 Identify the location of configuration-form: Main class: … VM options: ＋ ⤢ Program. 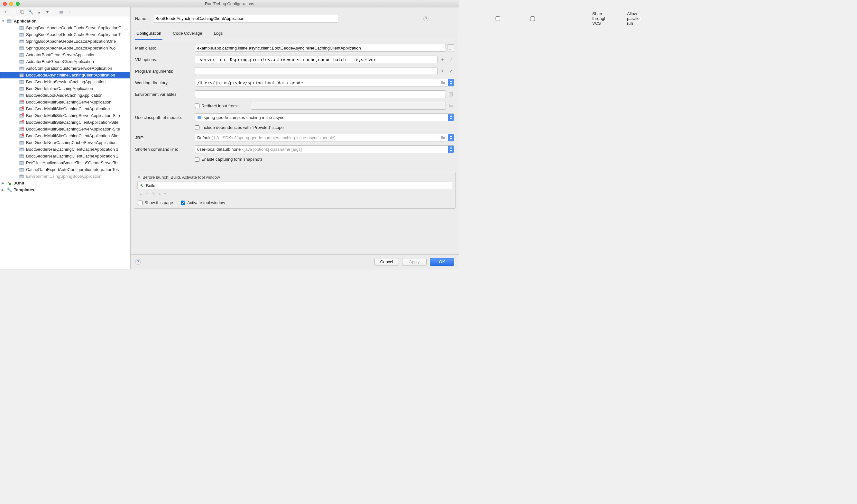
(295, 104).